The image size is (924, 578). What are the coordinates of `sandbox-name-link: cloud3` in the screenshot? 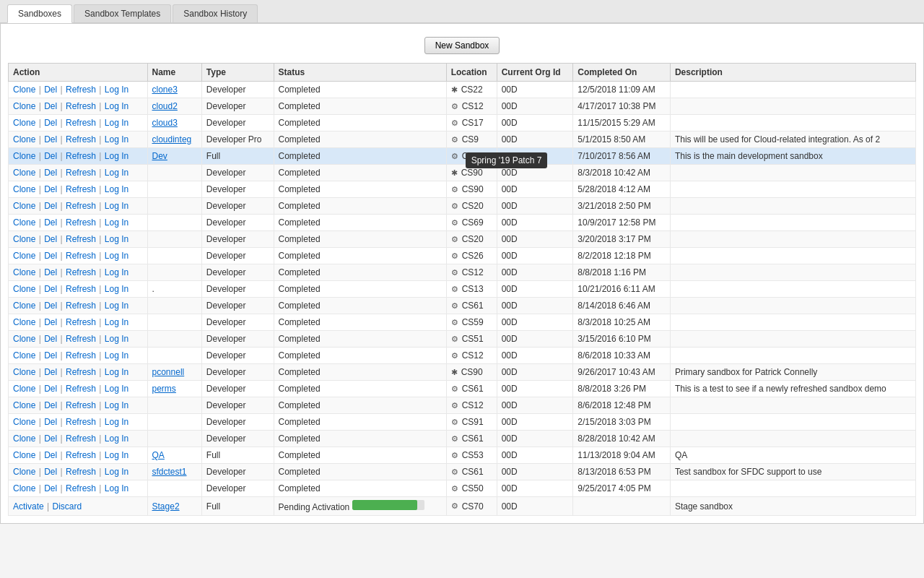 It's located at (165, 123).